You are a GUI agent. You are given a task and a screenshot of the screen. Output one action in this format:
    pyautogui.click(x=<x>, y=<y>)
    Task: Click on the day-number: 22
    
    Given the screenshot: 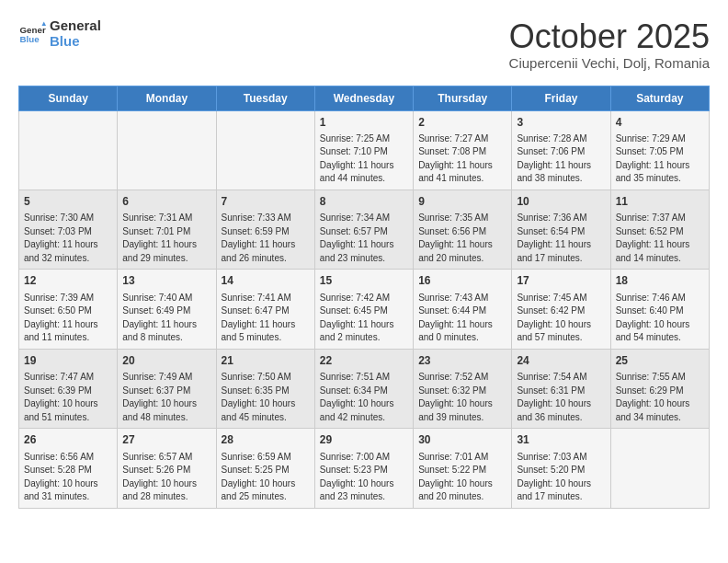 What is the action you would take?
    pyautogui.click(x=364, y=361)
    